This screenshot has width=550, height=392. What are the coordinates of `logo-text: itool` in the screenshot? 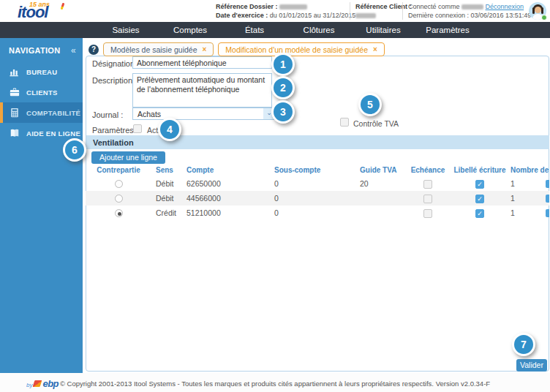 It's located at (32, 12).